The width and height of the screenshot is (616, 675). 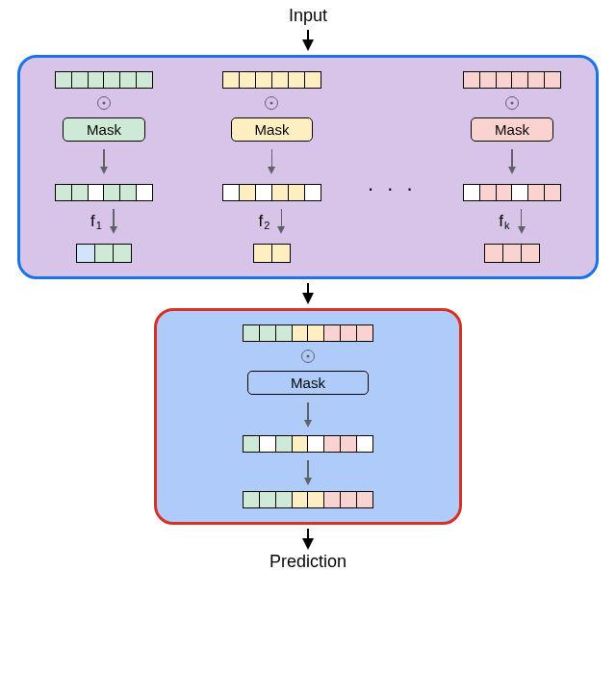 I want to click on input-label: Input, so click(x=308, y=15).